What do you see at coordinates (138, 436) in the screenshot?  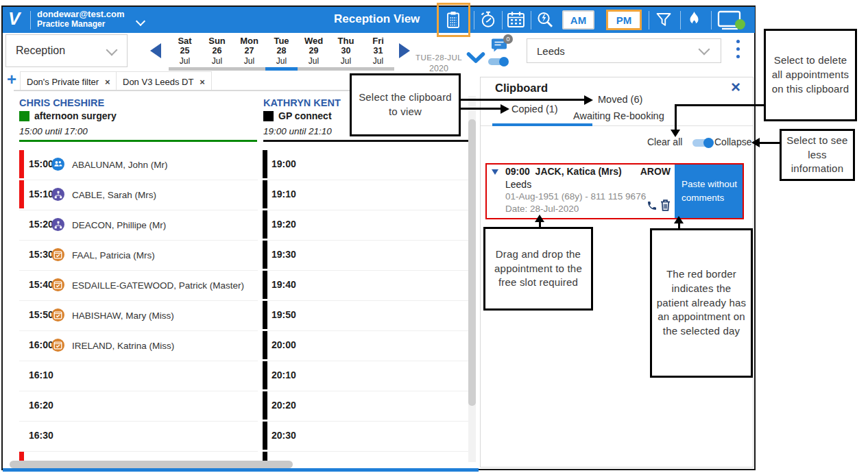 I see `free-slot: 16:30` at bounding box center [138, 436].